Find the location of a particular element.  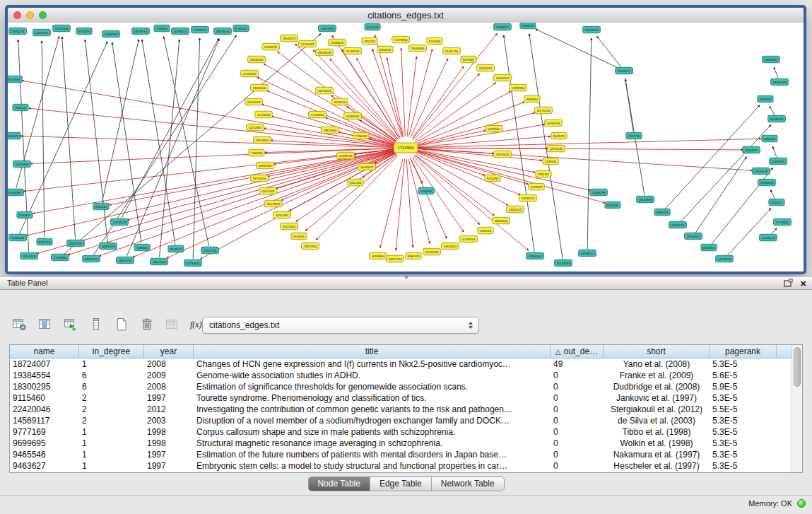

graph-node: 18450392 is located at coordinates (266, 165).